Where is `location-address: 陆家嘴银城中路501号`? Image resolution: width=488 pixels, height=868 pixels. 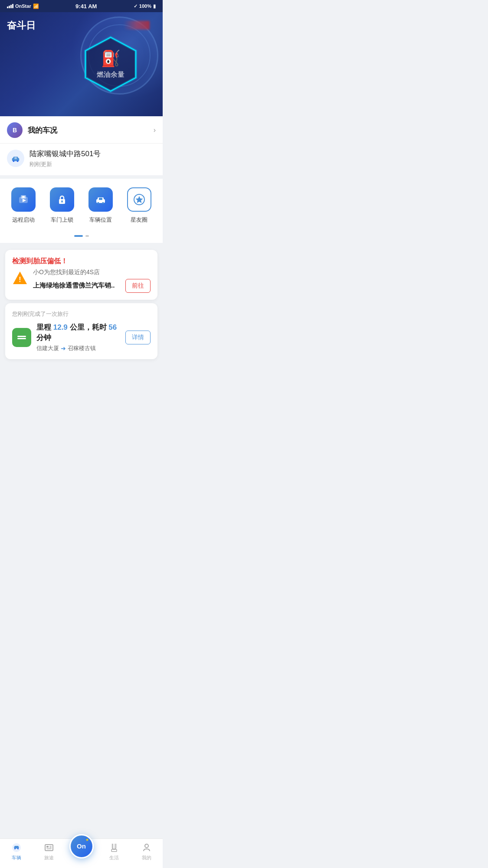 location-address: 陆家嘴银城中路501号 is located at coordinates (93, 154).